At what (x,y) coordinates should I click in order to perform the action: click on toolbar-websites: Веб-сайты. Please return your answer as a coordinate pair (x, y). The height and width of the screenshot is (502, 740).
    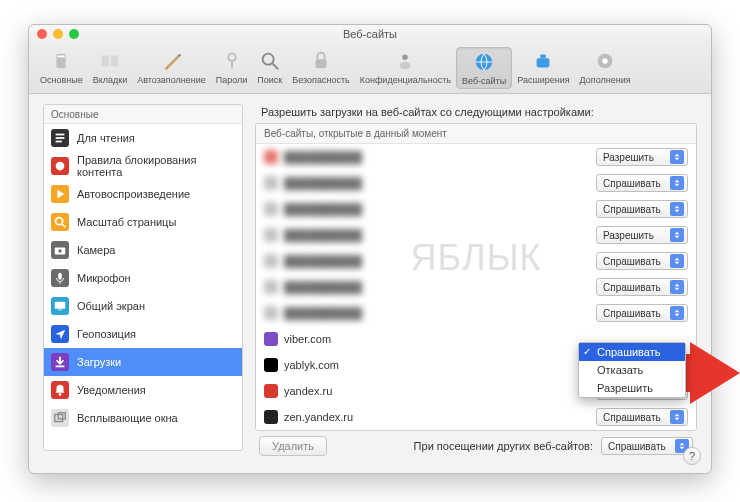
    Looking at the image, I should click on (484, 68).